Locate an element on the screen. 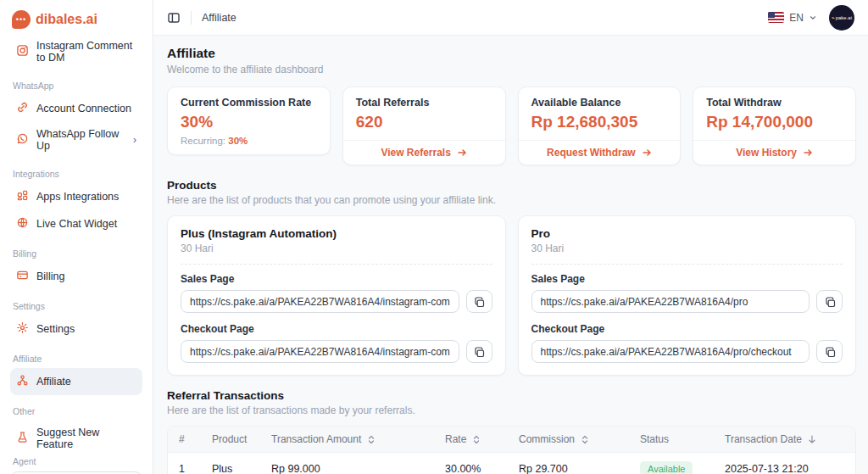  stat-label: Total Withdraw is located at coordinates (775, 103).